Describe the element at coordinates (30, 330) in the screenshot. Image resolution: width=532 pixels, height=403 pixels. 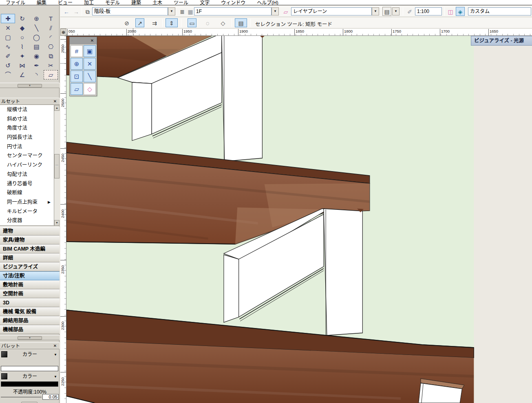
I see `category-button-12: 機械部品` at that location.